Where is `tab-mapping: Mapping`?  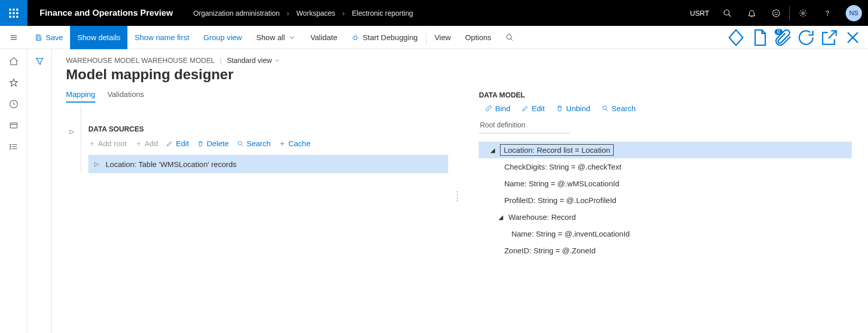
tab-mapping: Mapping is located at coordinates (81, 96).